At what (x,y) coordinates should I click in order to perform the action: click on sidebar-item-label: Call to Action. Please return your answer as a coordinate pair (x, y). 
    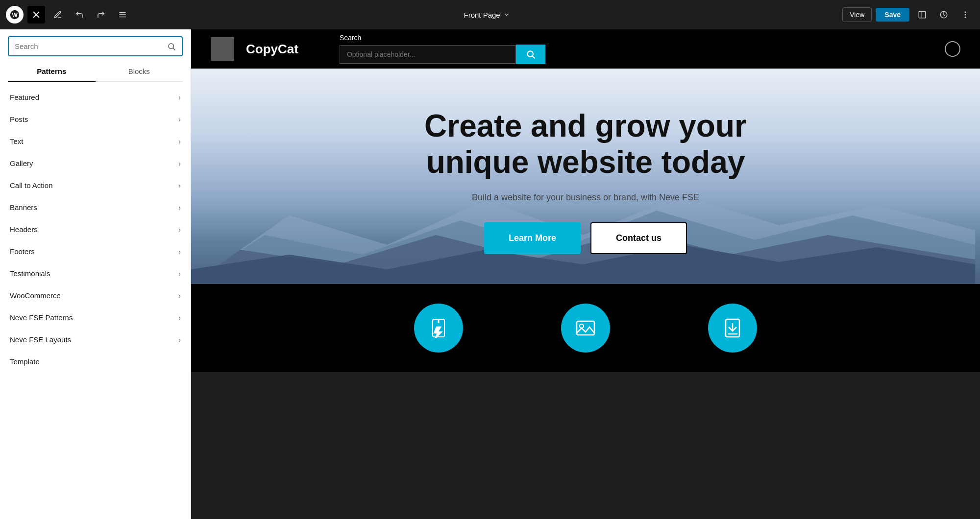
    Looking at the image, I should click on (31, 185).